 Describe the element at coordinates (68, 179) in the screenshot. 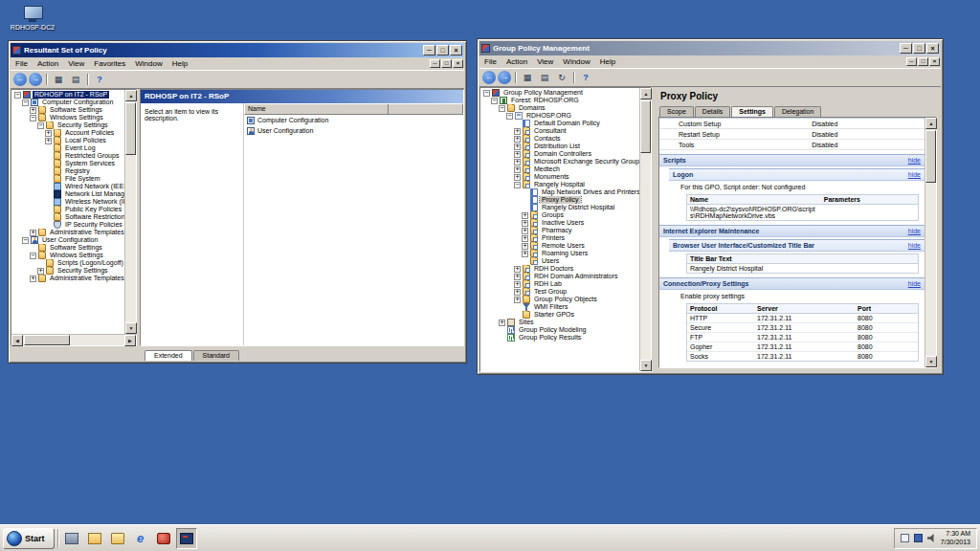

I see `tree-item-file-system: File System` at that location.